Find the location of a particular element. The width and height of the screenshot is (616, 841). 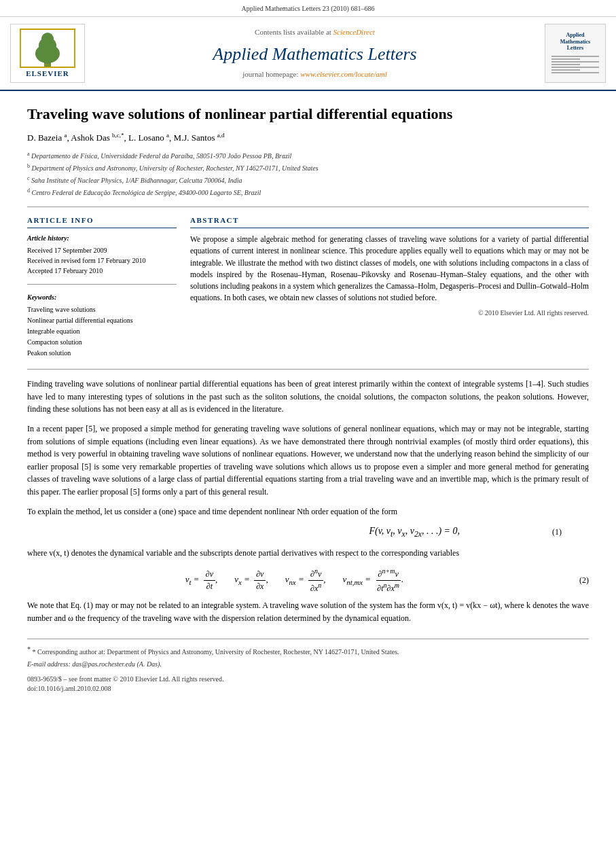

footer: * * Corresponding author at: Department … is located at coordinates (308, 666).